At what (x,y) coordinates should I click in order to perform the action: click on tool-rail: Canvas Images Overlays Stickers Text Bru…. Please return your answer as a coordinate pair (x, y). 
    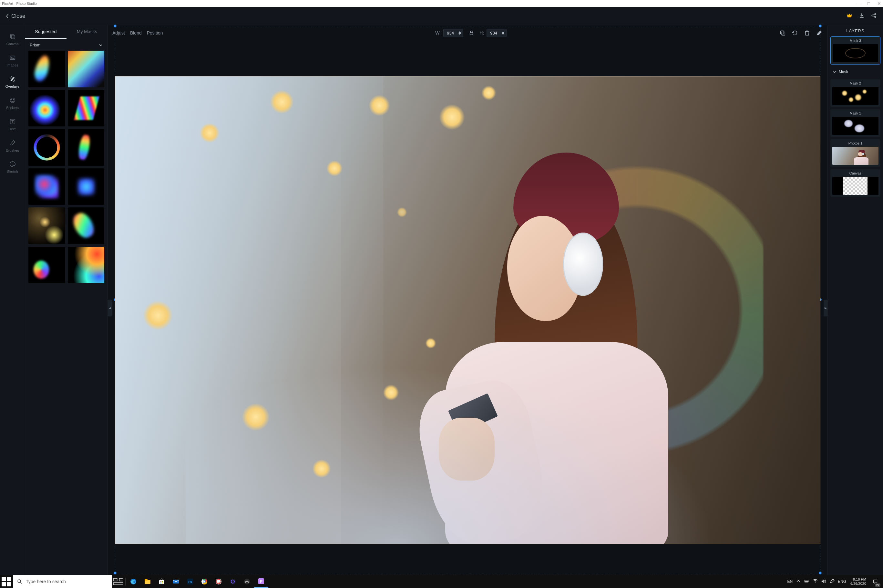
    Looking at the image, I should click on (13, 300).